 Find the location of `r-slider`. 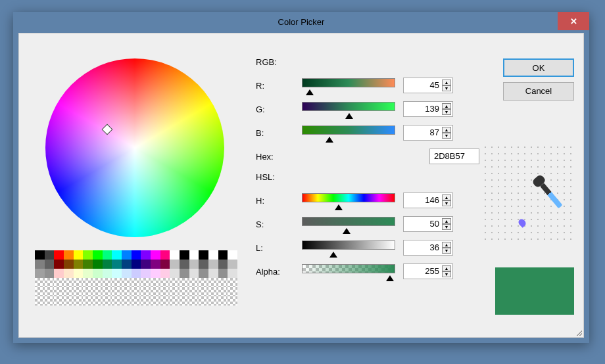

r-slider is located at coordinates (349, 85).